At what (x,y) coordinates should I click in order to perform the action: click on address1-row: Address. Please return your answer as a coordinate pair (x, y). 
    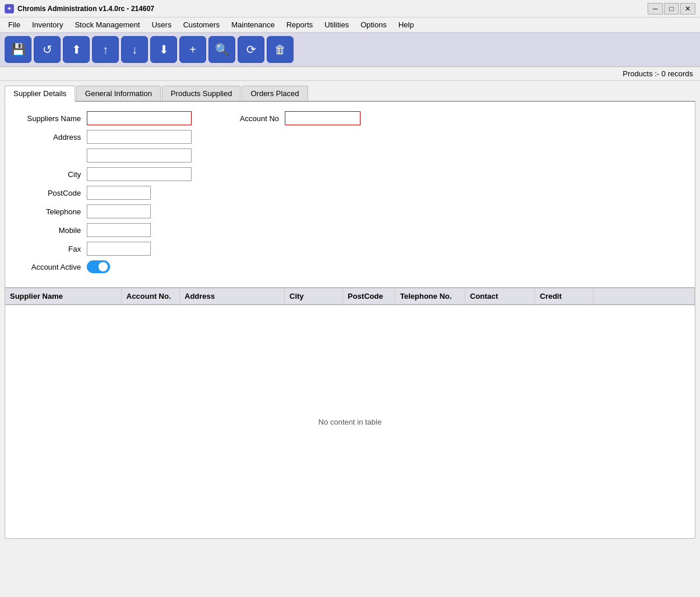
    Looking at the image, I should click on (350, 137).